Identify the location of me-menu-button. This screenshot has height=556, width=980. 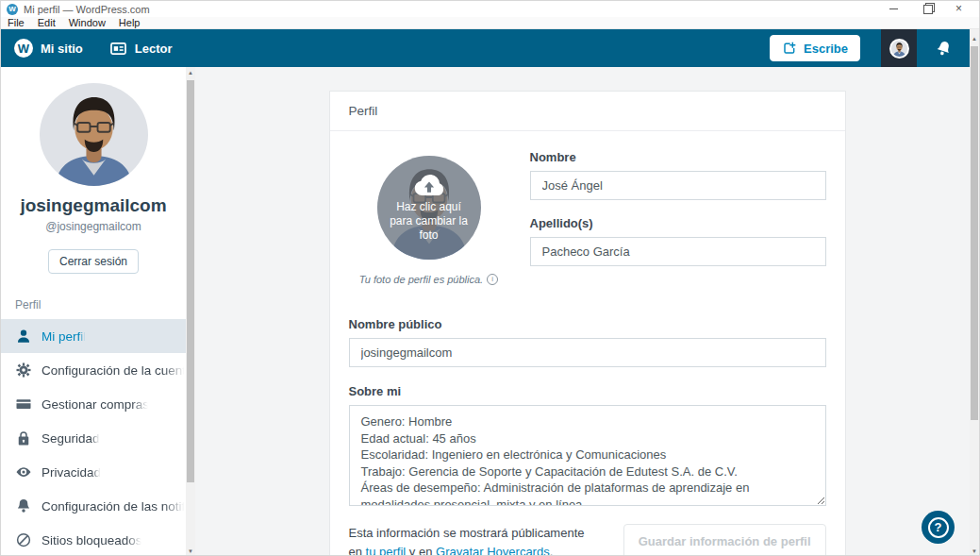
(899, 48).